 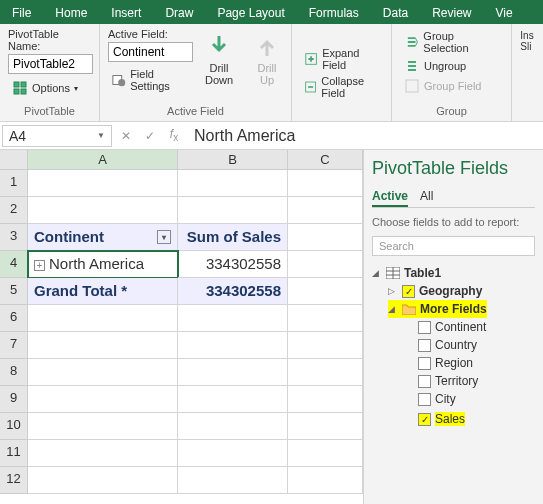 I want to click on field-settings-button: Field Settings, so click(x=150, y=80).